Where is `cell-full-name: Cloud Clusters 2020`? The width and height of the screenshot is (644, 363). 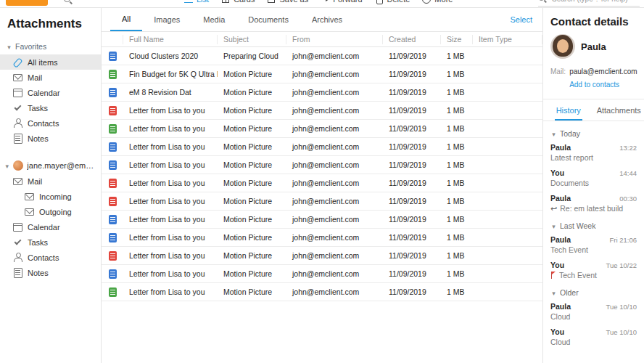
cell-full-name: Cloud Clusters 2020 is located at coordinates (170, 56).